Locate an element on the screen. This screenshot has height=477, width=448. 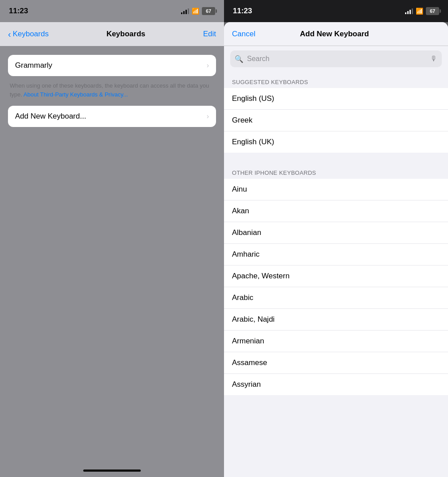
search-input: Search is located at coordinates (337, 59).